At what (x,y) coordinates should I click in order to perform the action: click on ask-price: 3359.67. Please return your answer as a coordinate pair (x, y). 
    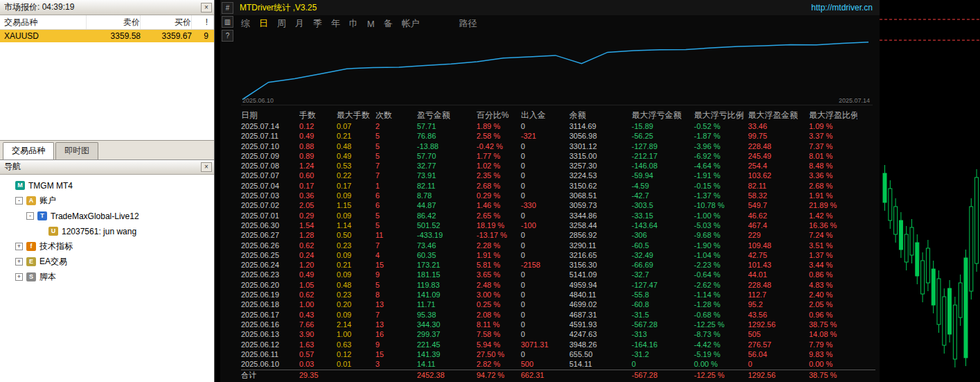
    Looking at the image, I should click on (166, 36).